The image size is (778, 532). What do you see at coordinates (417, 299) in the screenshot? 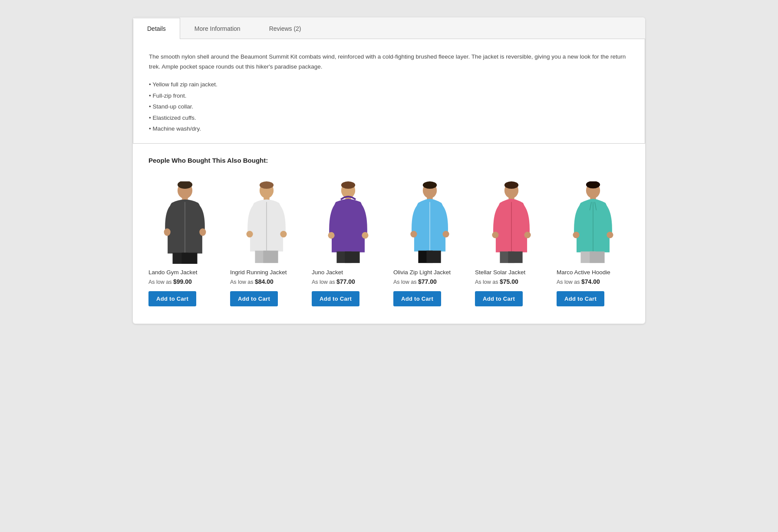
I see `add-to-cart-button-3: Add to Cart` at bounding box center [417, 299].